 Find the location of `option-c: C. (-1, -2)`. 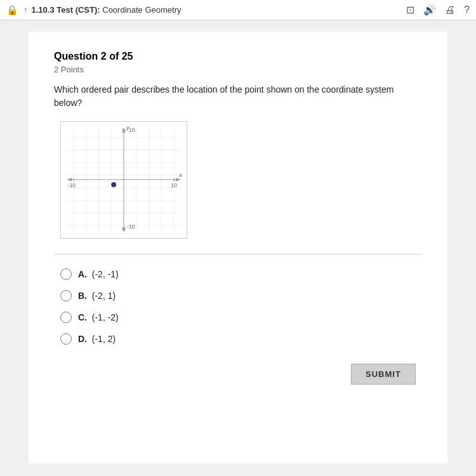

option-c: C. (-1, -2) is located at coordinates (241, 317).